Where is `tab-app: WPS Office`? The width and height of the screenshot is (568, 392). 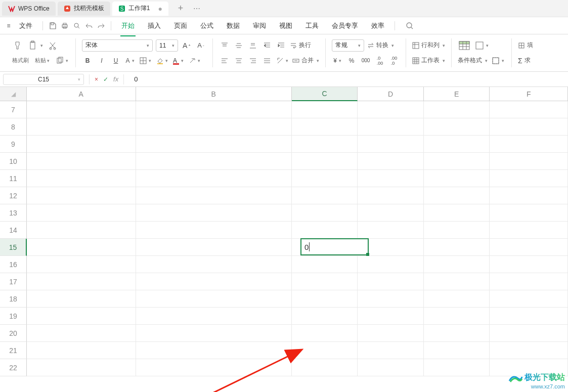 tab-app: WPS Office is located at coordinates (29, 9).